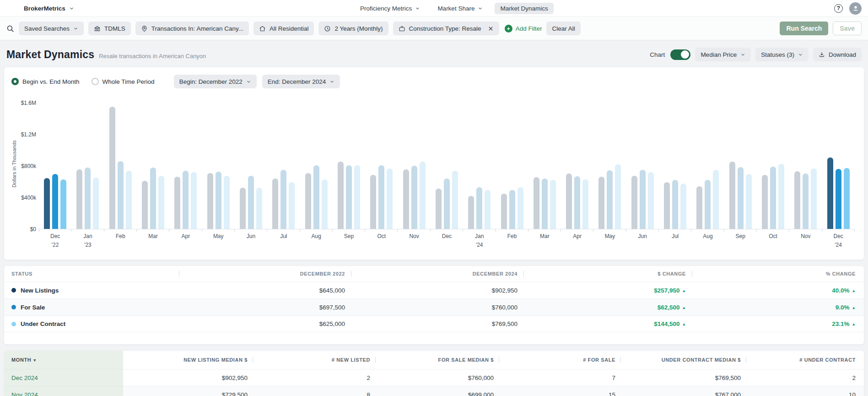 The image size is (868, 396). I want to click on begin-month-dropdown: Begin: December 2022, so click(215, 81).